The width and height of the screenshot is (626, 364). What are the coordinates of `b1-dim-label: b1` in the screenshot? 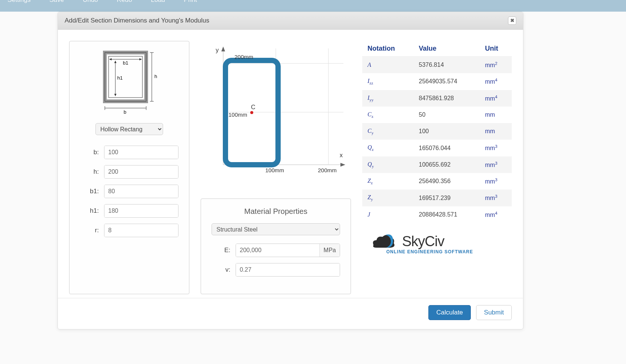 It's located at (126, 63).